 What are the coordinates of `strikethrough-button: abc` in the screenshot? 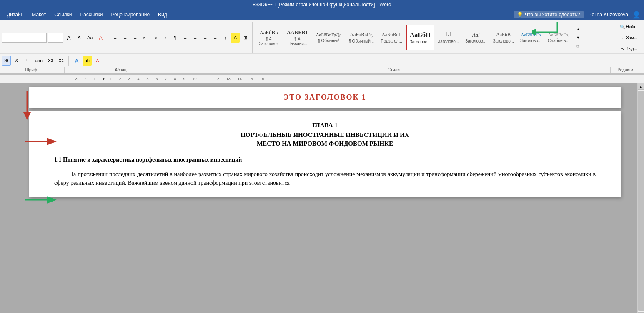 It's located at (39, 61).